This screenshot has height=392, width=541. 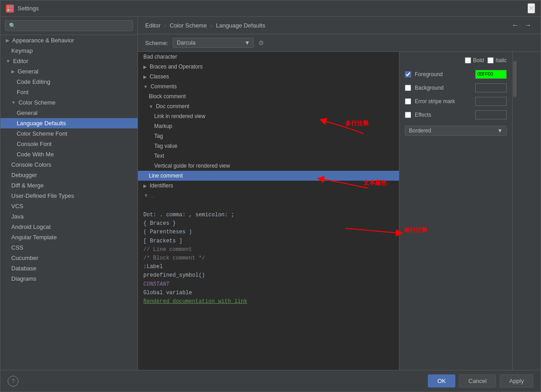 I want to click on sidebar-item-user-defined: User-Defined File Types, so click(x=69, y=196).